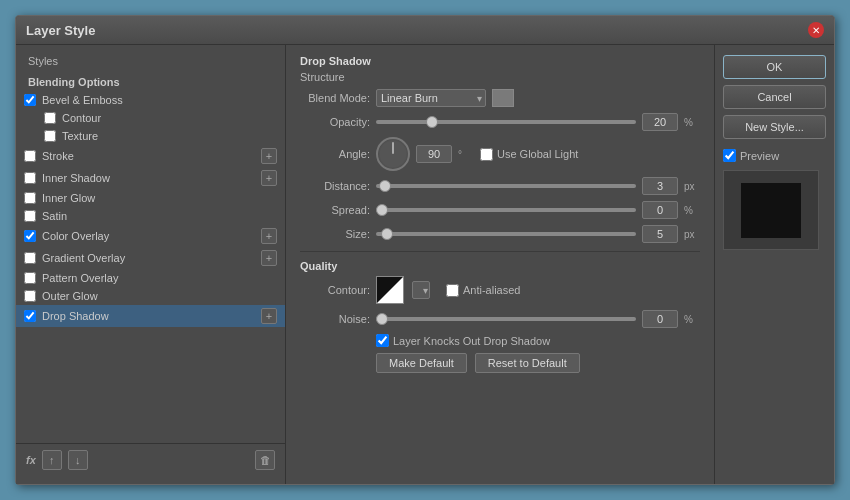 This screenshot has width=850, height=500. Describe the element at coordinates (774, 156) in the screenshot. I see `preview-label: Preview` at that location.